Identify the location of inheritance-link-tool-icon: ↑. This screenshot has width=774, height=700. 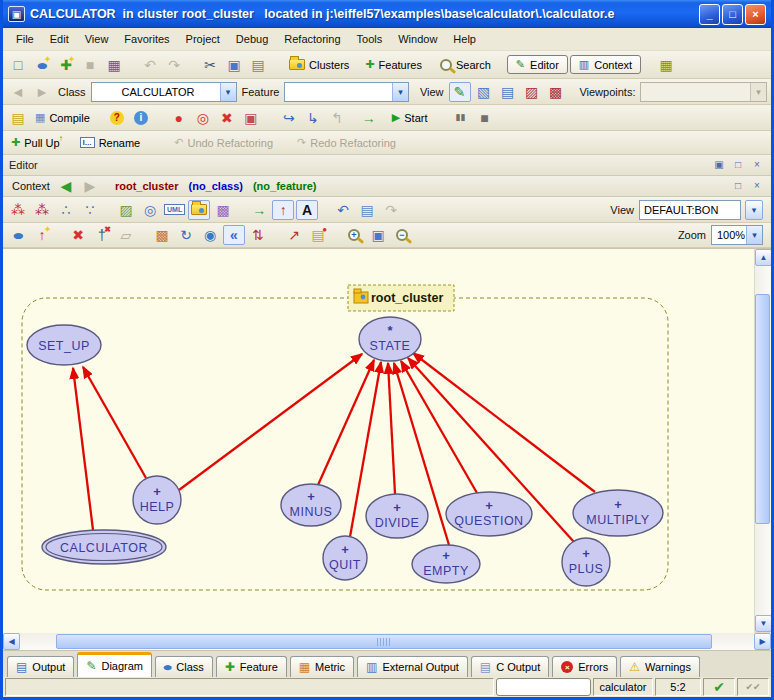
(283, 210).